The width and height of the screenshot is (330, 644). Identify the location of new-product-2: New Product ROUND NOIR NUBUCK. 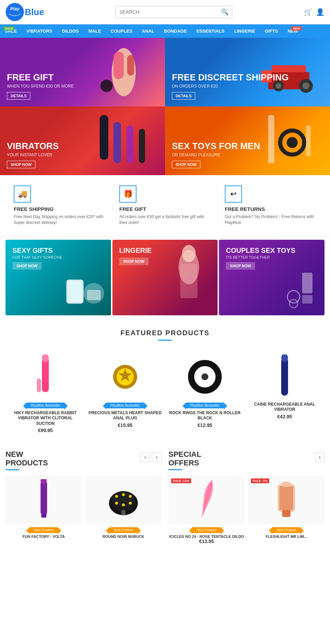
(123, 507).